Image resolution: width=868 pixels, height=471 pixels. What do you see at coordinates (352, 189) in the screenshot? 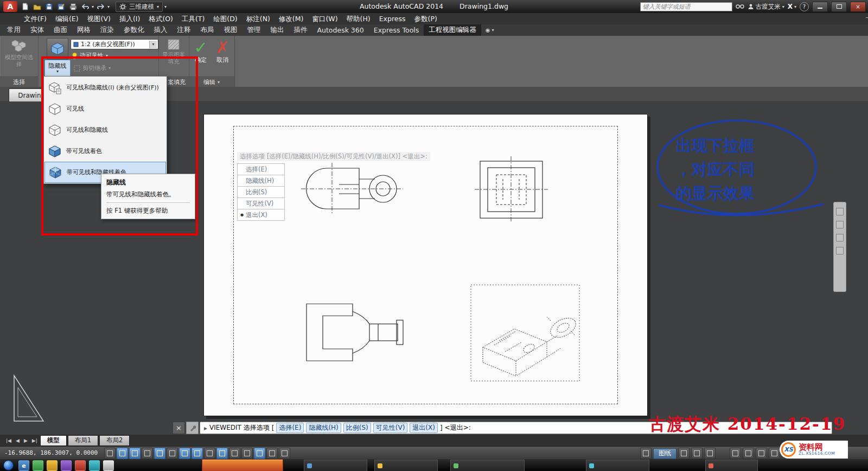
I see `front-view` at bounding box center [352, 189].